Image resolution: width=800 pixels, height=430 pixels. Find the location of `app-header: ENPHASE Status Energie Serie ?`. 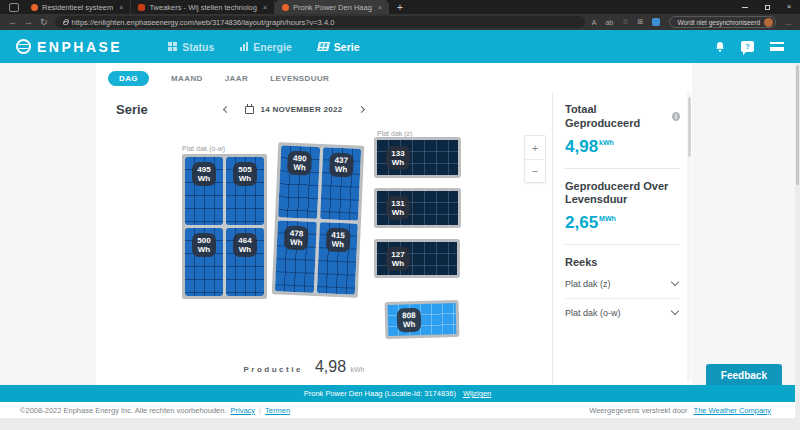

app-header: ENPHASE Status Energie Serie ? is located at coordinates (400, 46).